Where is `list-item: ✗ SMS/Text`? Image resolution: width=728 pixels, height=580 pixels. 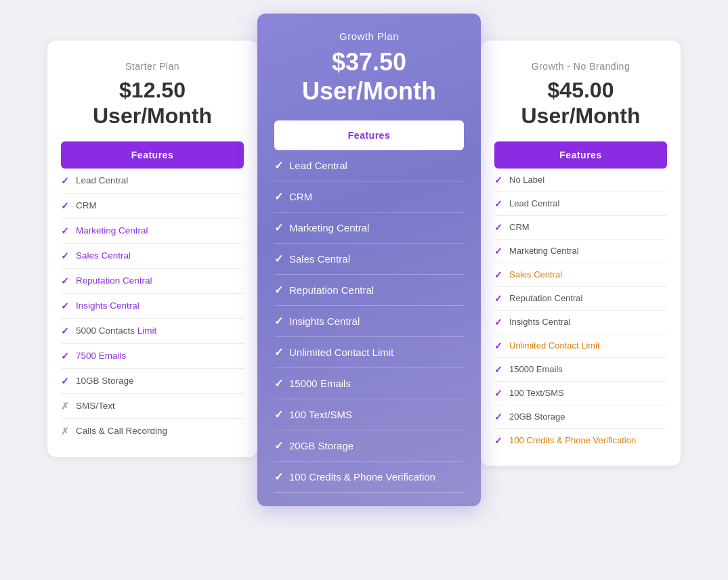
list-item: ✗ SMS/Text is located at coordinates (152, 406).